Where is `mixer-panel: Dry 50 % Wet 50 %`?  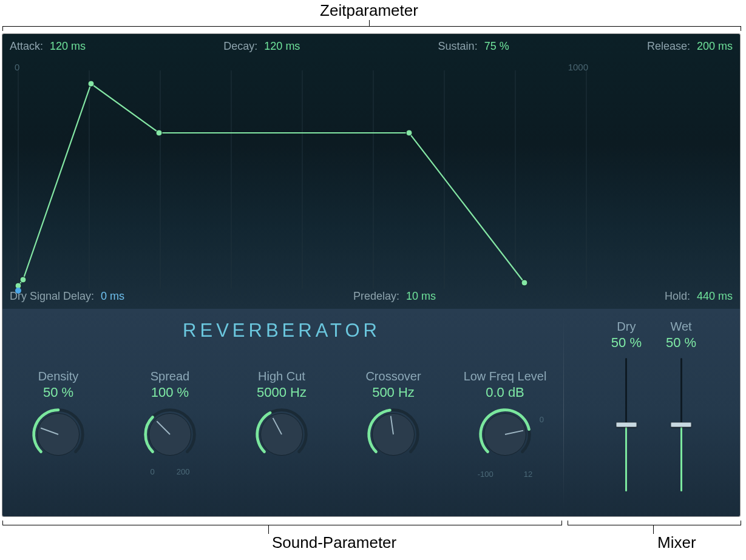 mixer-panel: Dry 50 % Wet 50 % is located at coordinates (654, 418).